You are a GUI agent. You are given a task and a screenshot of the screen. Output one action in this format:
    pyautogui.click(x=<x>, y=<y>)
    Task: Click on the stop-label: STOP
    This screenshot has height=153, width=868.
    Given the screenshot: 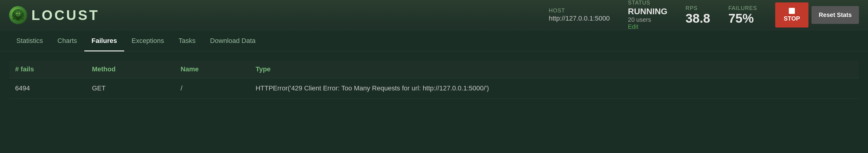 What is the action you would take?
    pyautogui.click(x=792, y=19)
    